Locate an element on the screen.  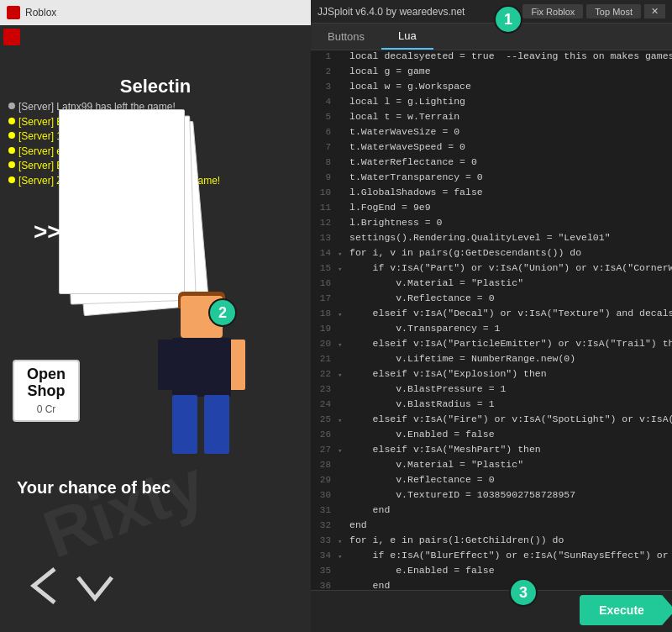
line-number: 20 is located at coordinates (326, 343).